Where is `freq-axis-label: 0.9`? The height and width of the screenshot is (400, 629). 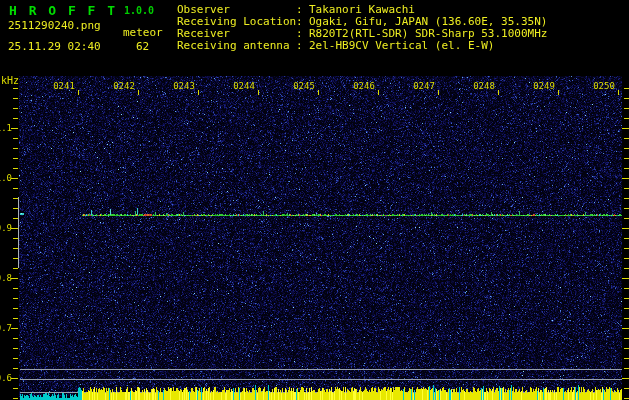
freq-axis-label: 0.9 is located at coordinates (6, 228).